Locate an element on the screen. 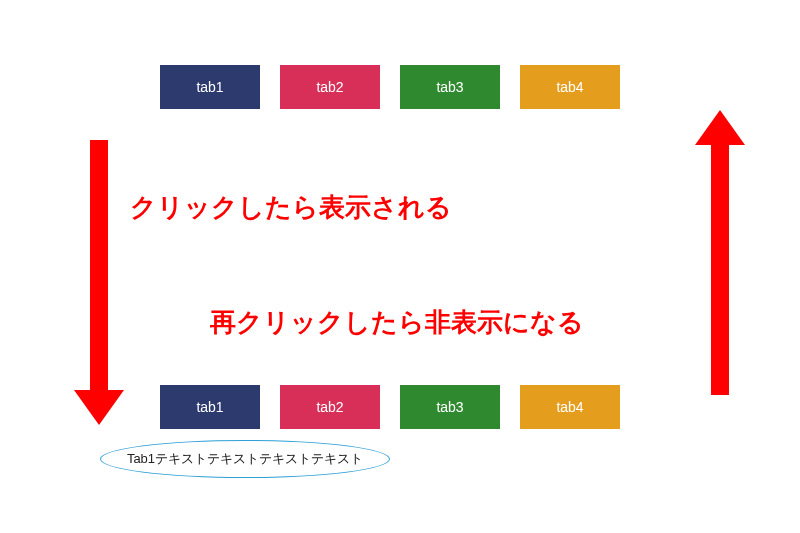  tab-top-3: tab3 is located at coordinates (450, 87).